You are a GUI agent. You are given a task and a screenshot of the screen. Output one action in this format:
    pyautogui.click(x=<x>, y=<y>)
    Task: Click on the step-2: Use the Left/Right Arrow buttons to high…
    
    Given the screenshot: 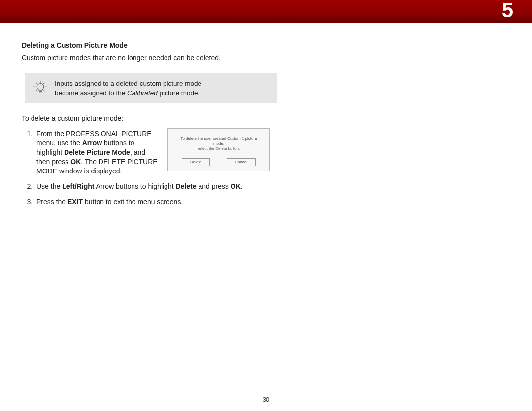 What is the action you would take?
    pyautogui.click(x=157, y=186)
    